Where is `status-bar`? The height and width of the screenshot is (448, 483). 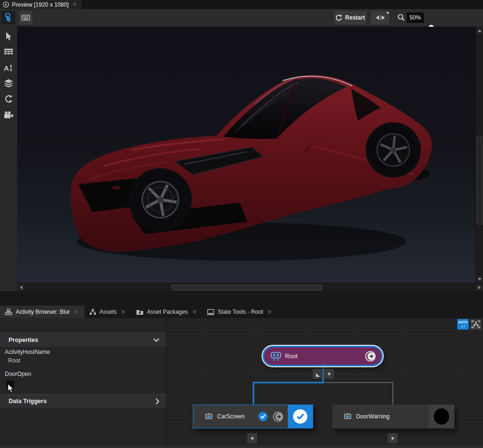 status-bar is located at coordinates (242, 447).